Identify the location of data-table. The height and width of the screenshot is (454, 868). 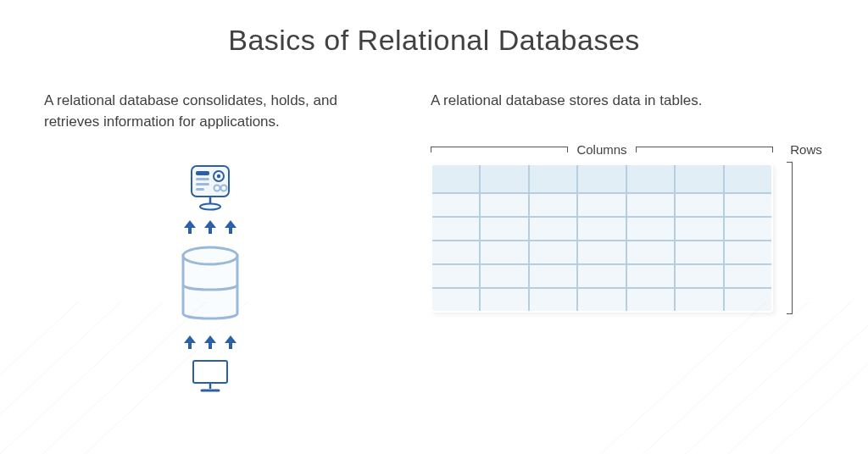
(602, 238).